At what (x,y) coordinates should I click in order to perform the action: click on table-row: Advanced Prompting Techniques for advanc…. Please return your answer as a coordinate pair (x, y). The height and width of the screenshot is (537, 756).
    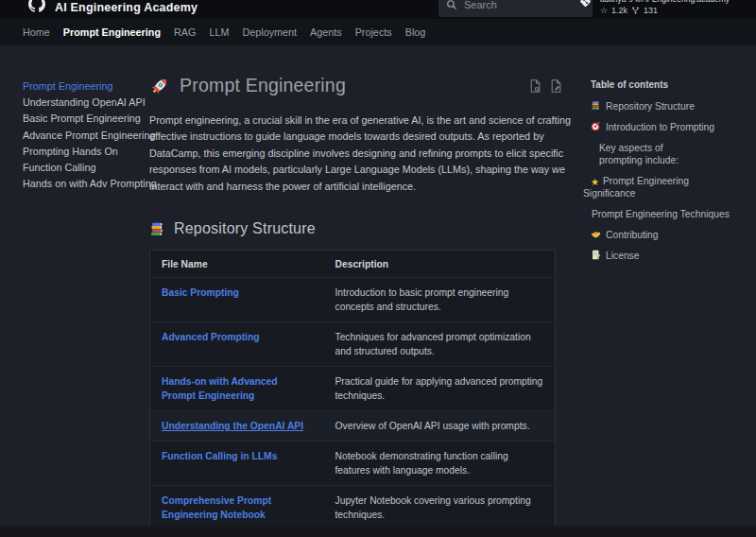
    Looking at the image, I should click on (353, 344).